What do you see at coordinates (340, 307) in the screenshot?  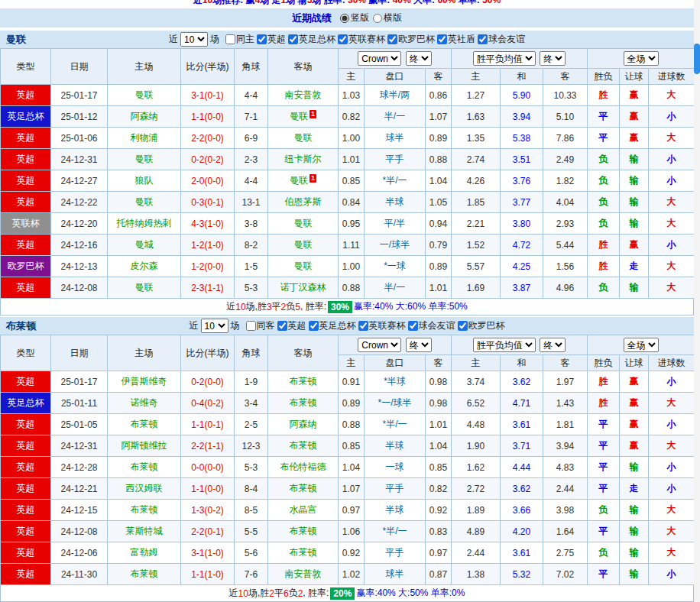 I see `text-part: 30%` at bounding box center [340, 307].